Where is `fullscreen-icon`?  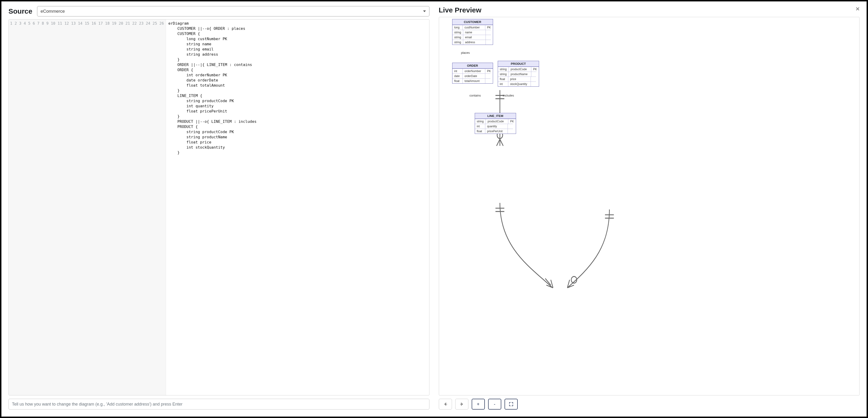 fullscreen-icon is located at coordinates (511, 404).